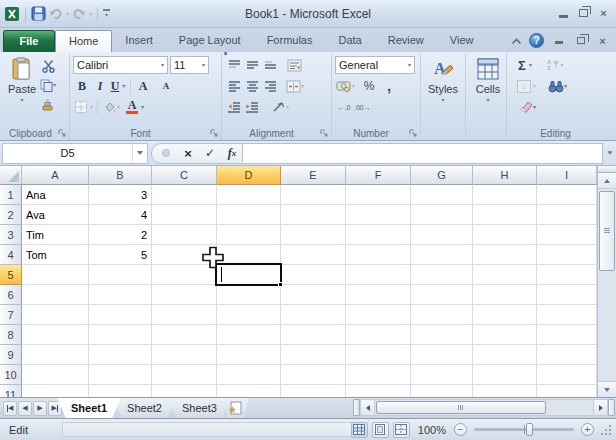  What do you see at coordinates (56, 235) in the screenshot?
I see `cell-A3: Tim` at bounding box center [56, 235].